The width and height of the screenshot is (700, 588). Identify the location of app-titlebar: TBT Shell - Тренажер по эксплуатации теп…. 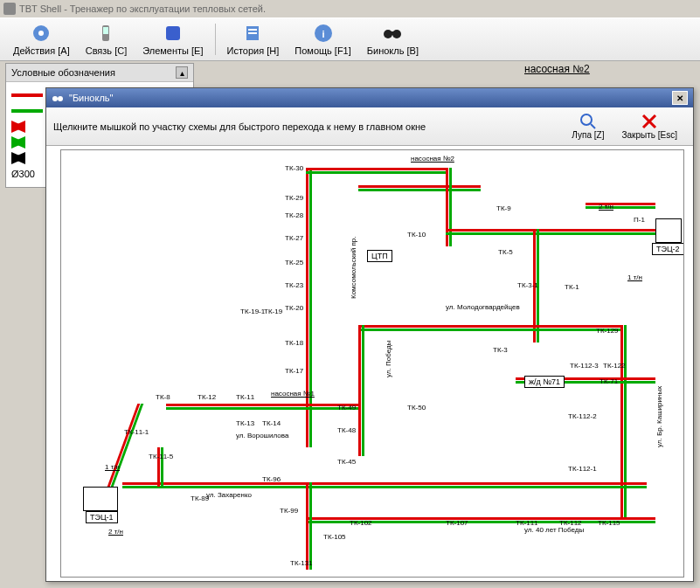
(350, 9).